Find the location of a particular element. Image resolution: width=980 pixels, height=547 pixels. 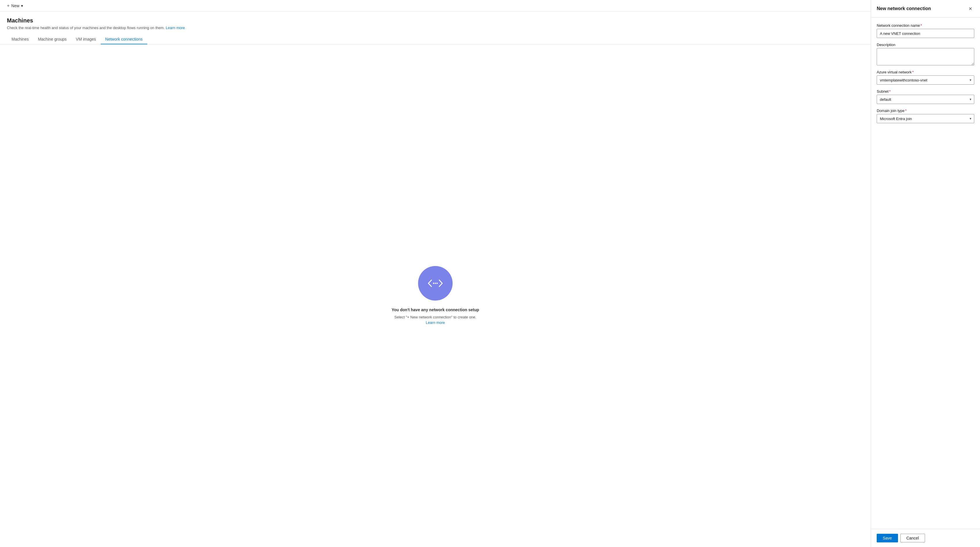

learn-more-link: Learn more is located at coordinates (175, 28).